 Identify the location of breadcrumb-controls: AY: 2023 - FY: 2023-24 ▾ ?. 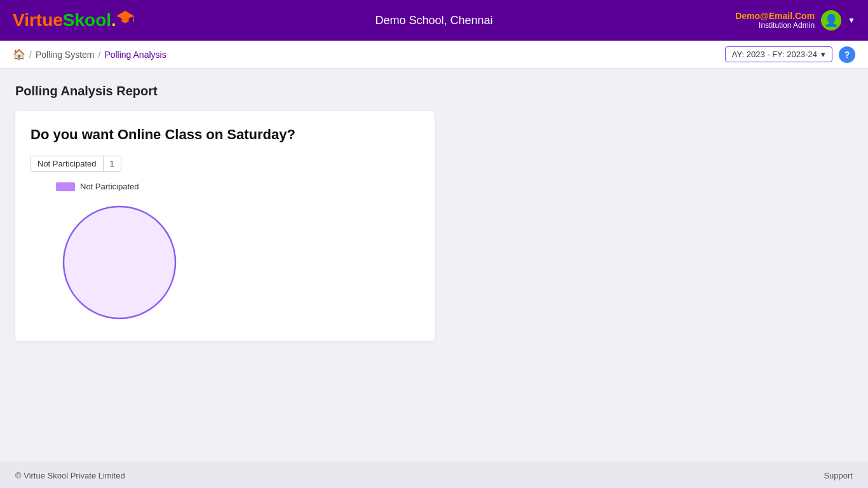
(790, 55).